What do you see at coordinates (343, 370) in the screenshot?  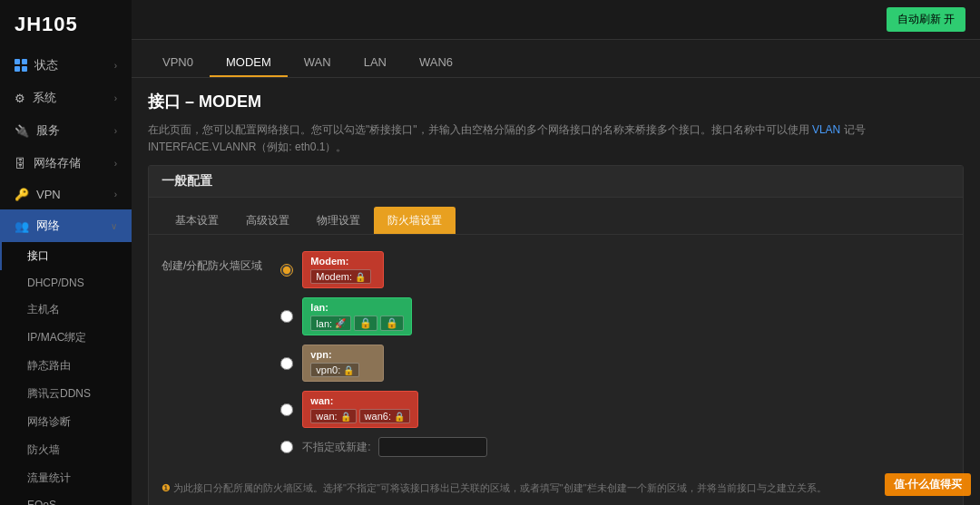 I see `zone-tags-vpn: vpn0: 🔒` at bounding box center [343, 370].